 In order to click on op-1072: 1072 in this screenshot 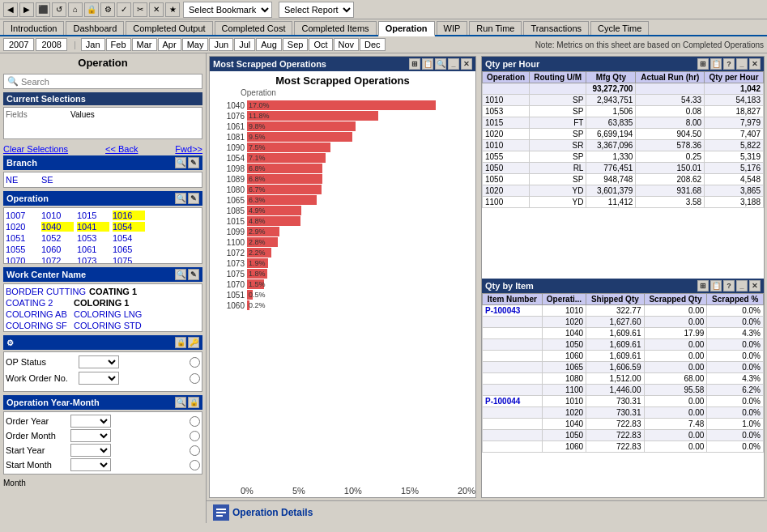, I will do `click(58, 260)`.